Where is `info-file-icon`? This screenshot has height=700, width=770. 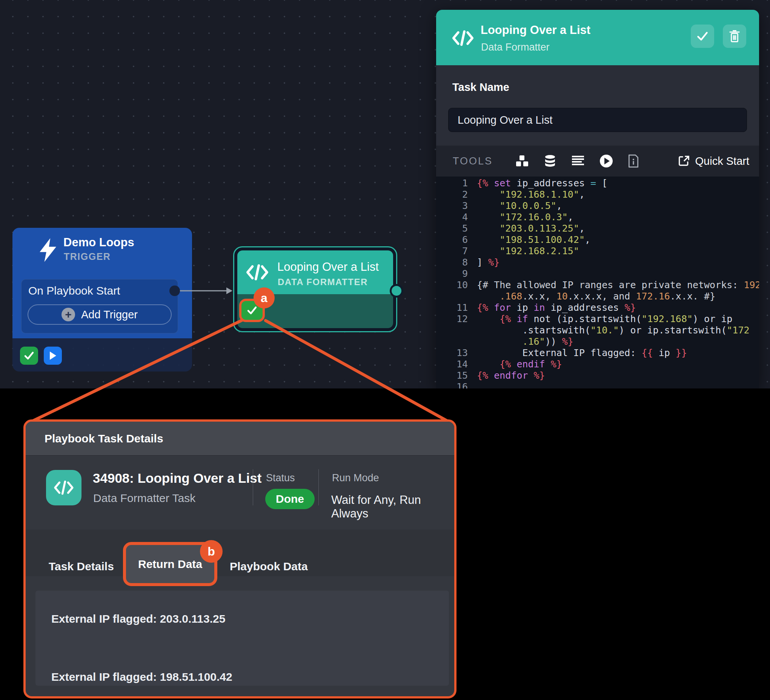 info-file-icon is located at coordinates (633, 161).